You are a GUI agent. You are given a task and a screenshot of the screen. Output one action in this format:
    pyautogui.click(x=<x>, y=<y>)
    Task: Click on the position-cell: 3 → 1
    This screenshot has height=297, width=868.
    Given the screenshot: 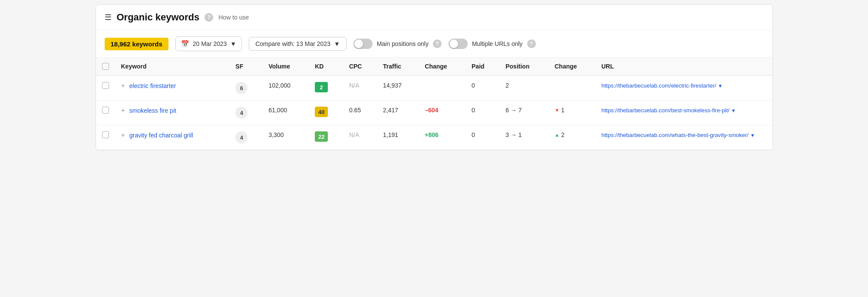 What is the action you would take?
    pyautogui.click(x=524, y=138)
    